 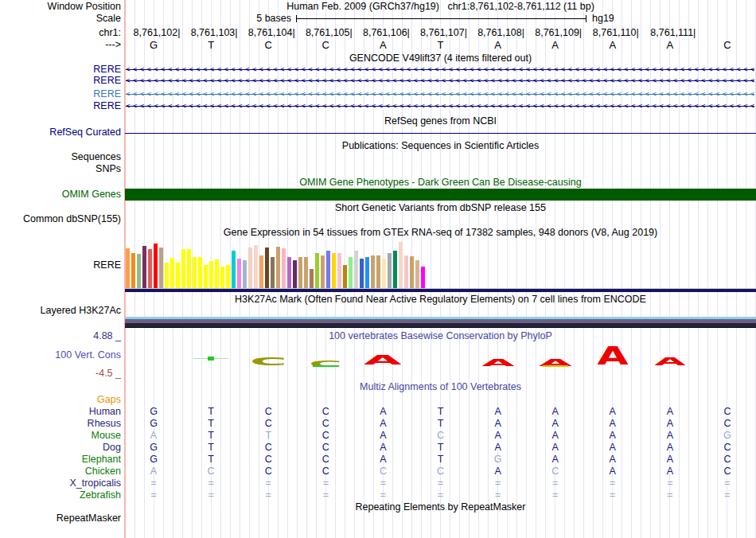 What do you see at coordinates (441, 508) in the screenshot?
I see `track-title-repeatmasker: Repeating Elements by RepeatMasker` at bounding box center [441, 508].